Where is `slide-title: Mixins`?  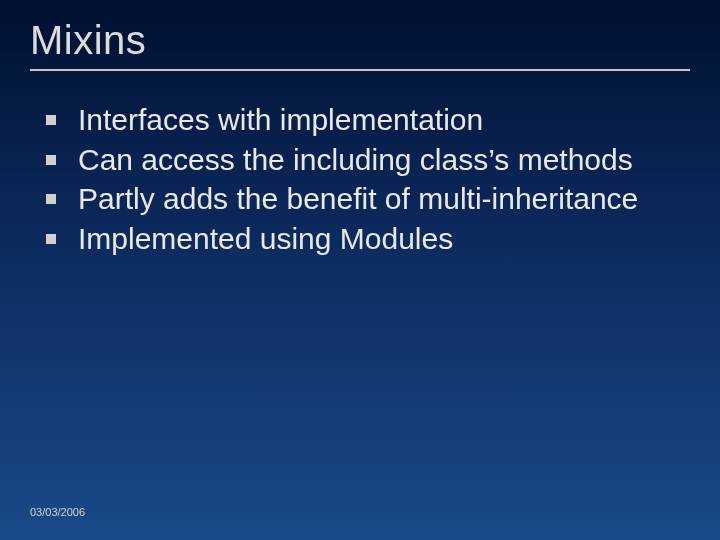
slide-title: Mixins is located at coordinates (360, 44).